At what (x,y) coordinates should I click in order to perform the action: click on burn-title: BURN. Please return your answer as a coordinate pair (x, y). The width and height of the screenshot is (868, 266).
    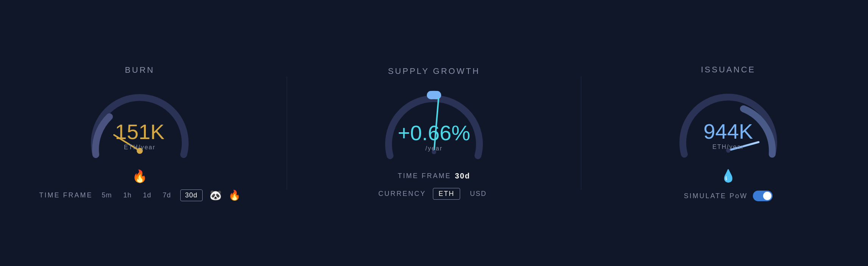
    Looking at the image, I should click on (140, 70).